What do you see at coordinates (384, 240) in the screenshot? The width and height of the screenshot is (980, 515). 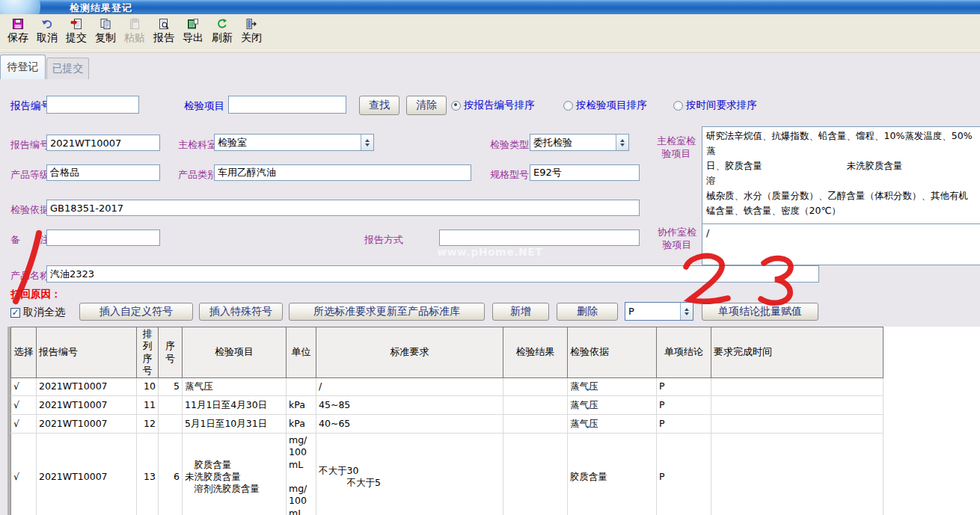 I see `report-method-label: 报告方式` at bounding box center [384, 240].